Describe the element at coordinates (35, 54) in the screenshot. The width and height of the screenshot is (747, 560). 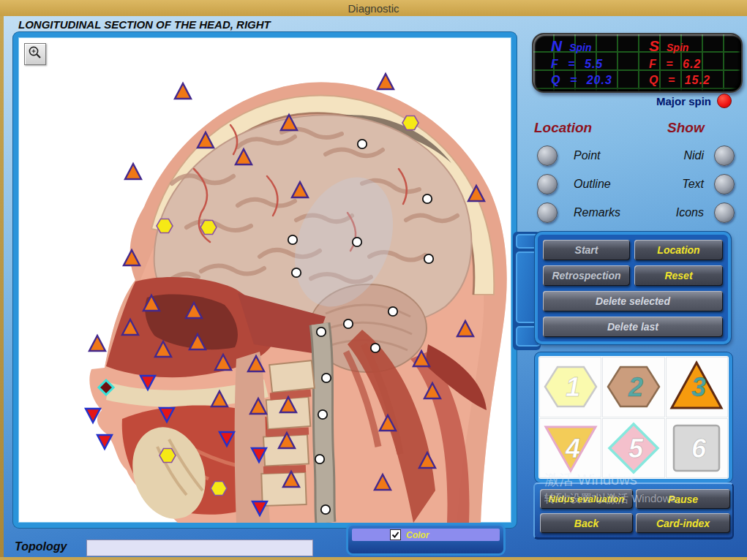
I see `zoom-button` at that location.